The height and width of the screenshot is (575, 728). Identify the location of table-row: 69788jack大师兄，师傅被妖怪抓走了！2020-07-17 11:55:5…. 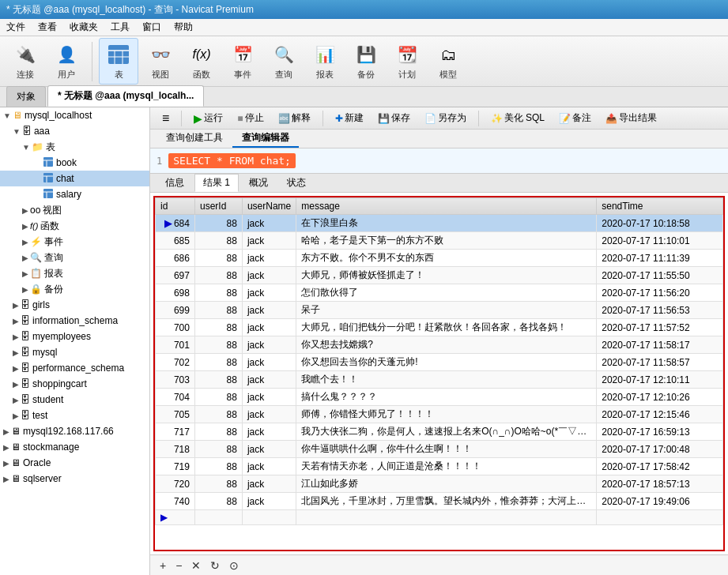
(439, 276).